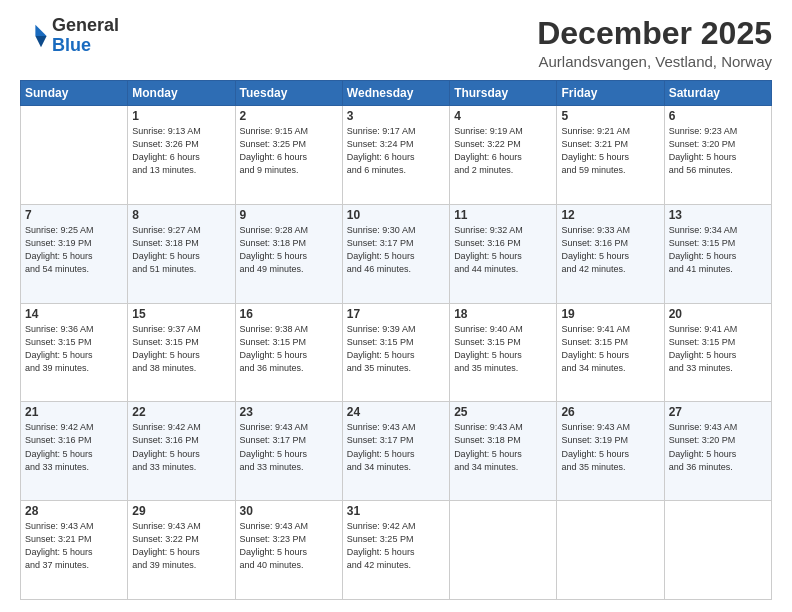  What do you see at coordinates (74, 550) in the screenshot?
I see `calendar-cell: 28Sunrise: 9:43 AM Sunset: 3:21 PM Dayli…` at bounding box center [74, 550].